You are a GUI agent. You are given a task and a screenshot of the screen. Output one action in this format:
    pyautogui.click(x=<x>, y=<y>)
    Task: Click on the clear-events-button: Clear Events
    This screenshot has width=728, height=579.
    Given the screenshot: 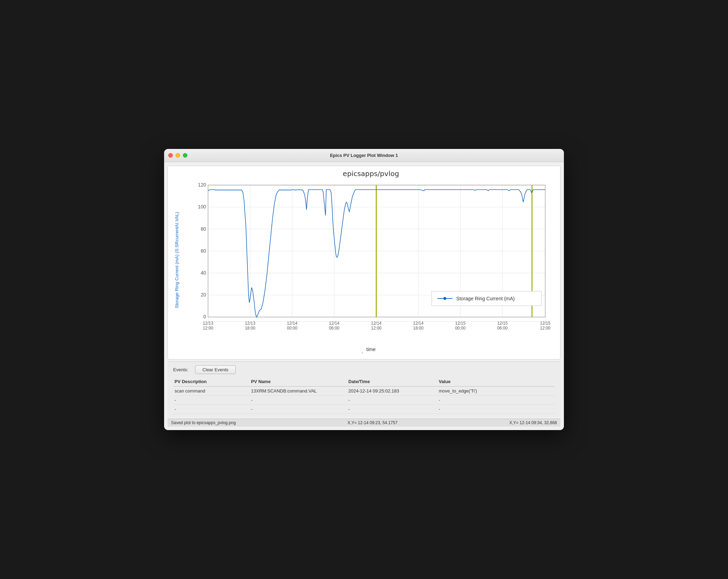 What is the action you would take?
    pyautogui.click(x=215, y=370)
    